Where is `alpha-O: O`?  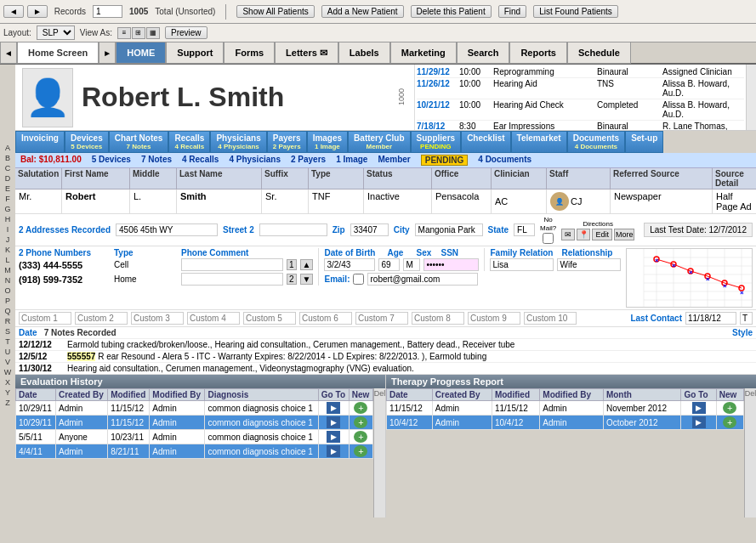 alpha-O: O is located at coordinates (7, 291).